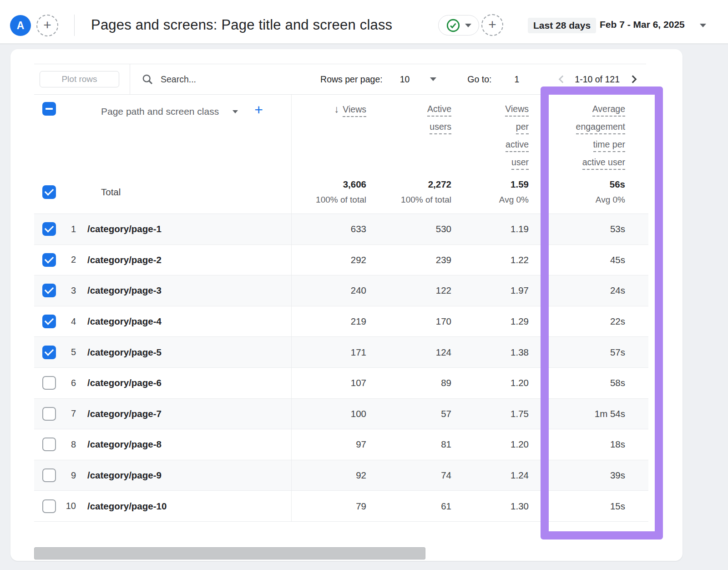 This screenshot has width=728, height=570. Describe the element at coordinates (258, 110) in the screenshot. I see `add-dimension-icon: +` at that location.